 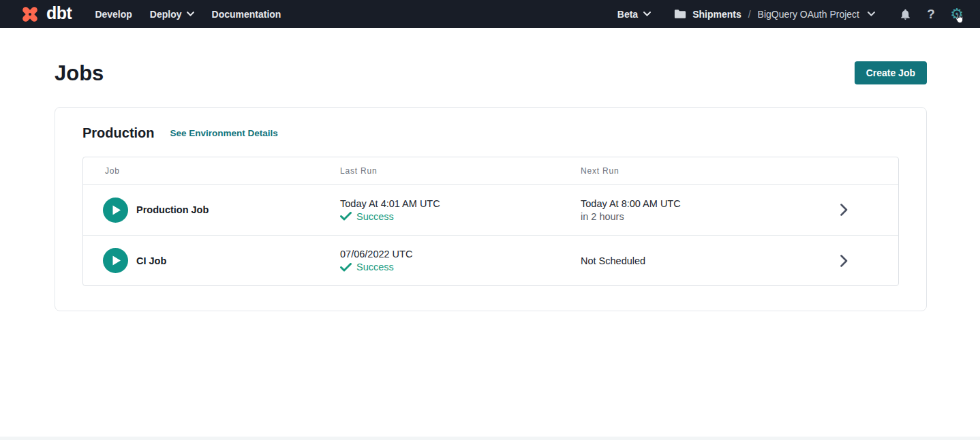 What do you see at coordinates (151, 261) in the screenshot?
I see `job-name: CI Job` at bounding box center [151, 261].